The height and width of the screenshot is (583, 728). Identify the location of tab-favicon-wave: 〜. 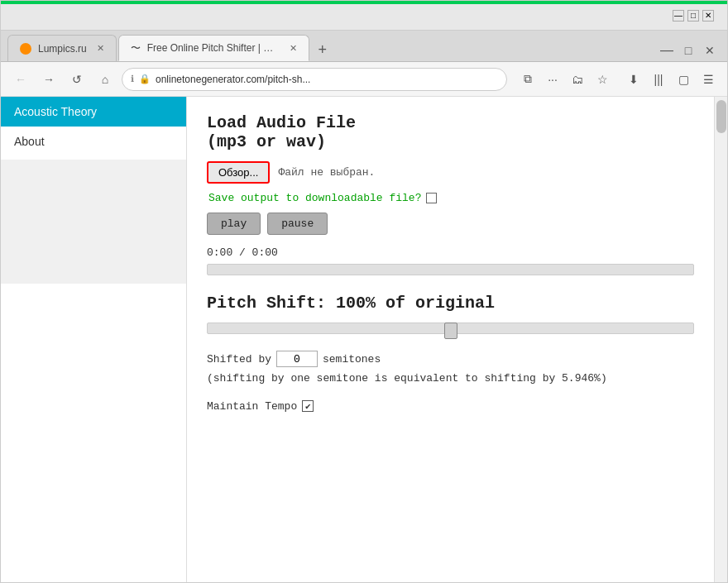
(136, 48).